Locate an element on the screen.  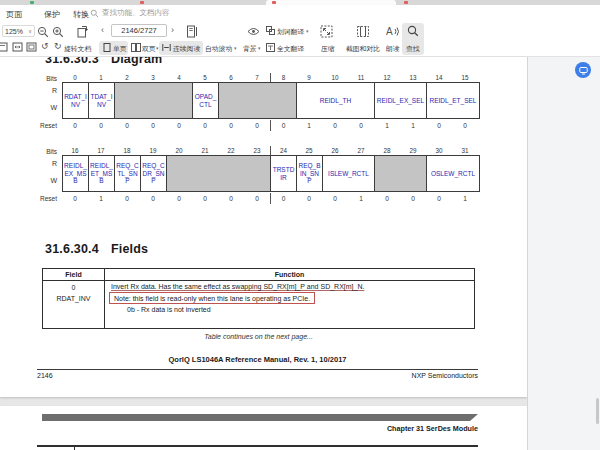
bit-number: 11 is located at coordinates (361, 78).